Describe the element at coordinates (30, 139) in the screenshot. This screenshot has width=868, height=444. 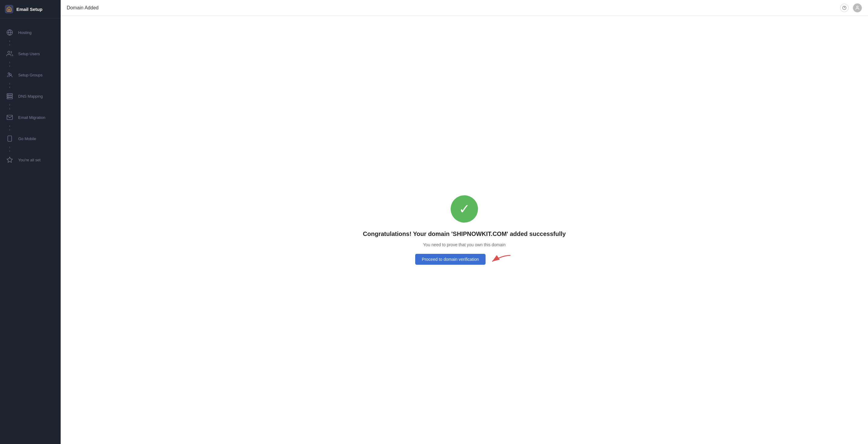
I see `sidebar-item-go-mobile: Go Mobile` at that location.